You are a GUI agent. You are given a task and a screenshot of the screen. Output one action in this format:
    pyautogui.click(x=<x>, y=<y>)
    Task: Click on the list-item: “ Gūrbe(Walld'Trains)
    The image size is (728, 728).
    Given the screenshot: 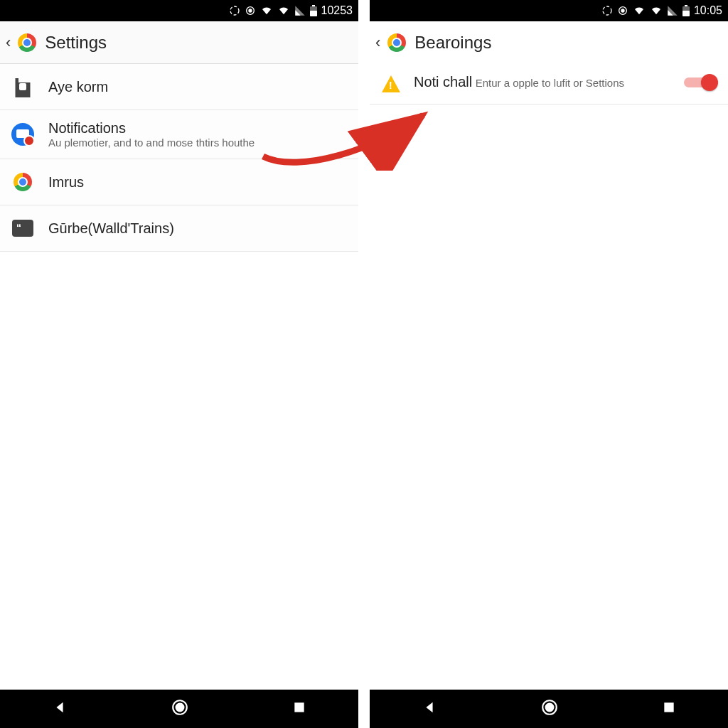 What is the action you would take?
    pyautogui.click(x=179, y=229)
    